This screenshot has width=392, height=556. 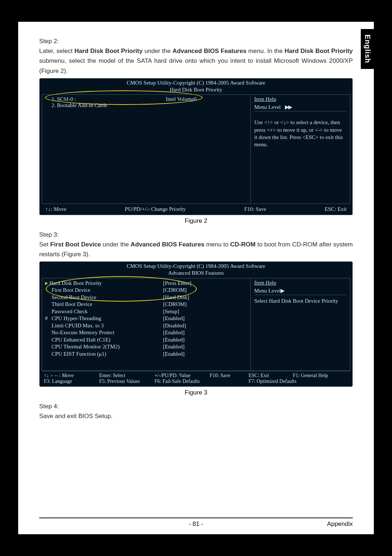 I want to click on label-text: CPU Thermal Monitor 2(TM2), so click(x=86, y=347).